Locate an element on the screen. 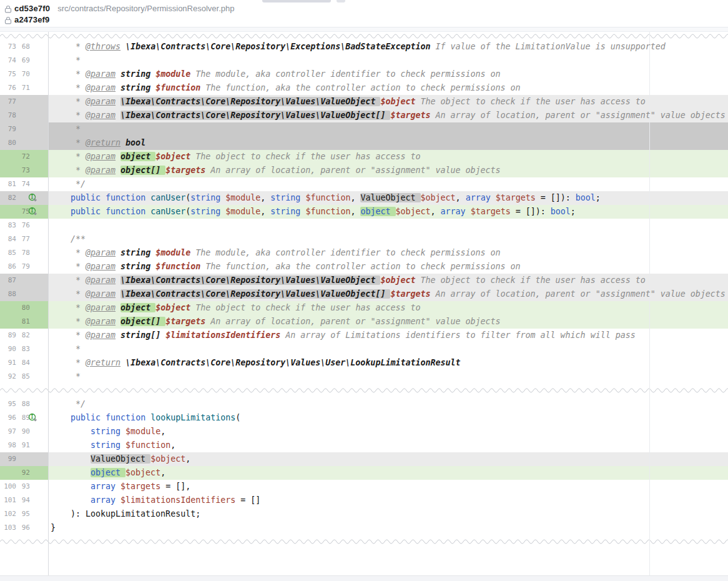 This screenshot has height=581, width=728. diff-row: 80 * @param object $object The object to… is located at coordinates (364, 308).